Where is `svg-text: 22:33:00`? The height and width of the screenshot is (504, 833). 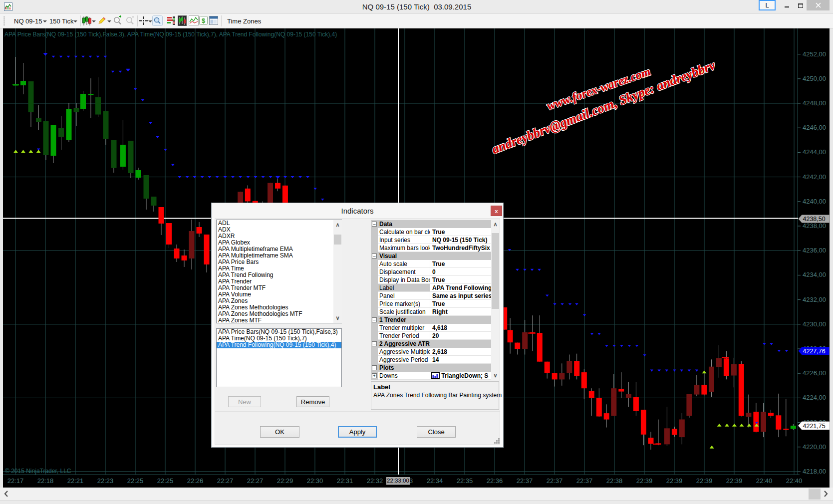
svg-text: 22:33:00 is located at coordinates (398, 481).